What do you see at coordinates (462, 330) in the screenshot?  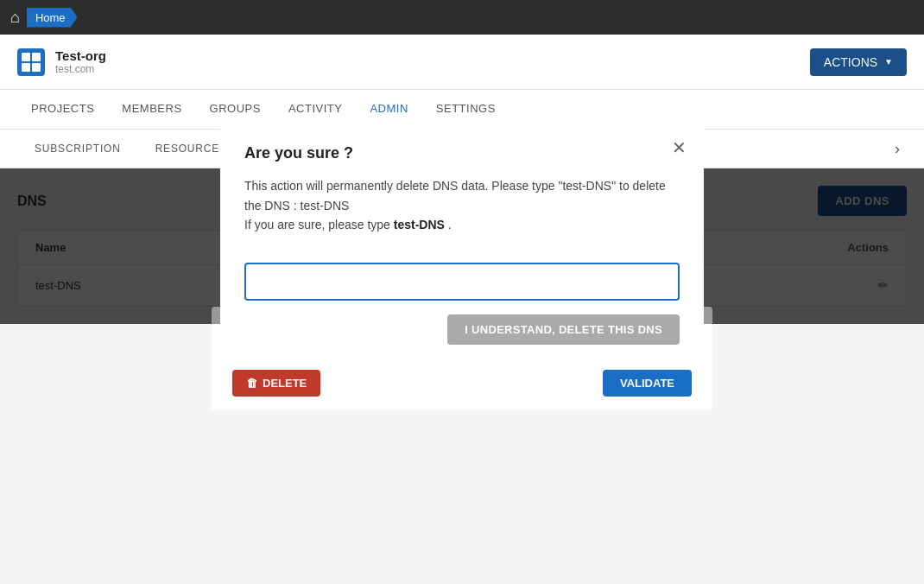 I see `modal-footer: I UNDERSTAND, DELETE THIS DNS` at bounding box center [462, 330].